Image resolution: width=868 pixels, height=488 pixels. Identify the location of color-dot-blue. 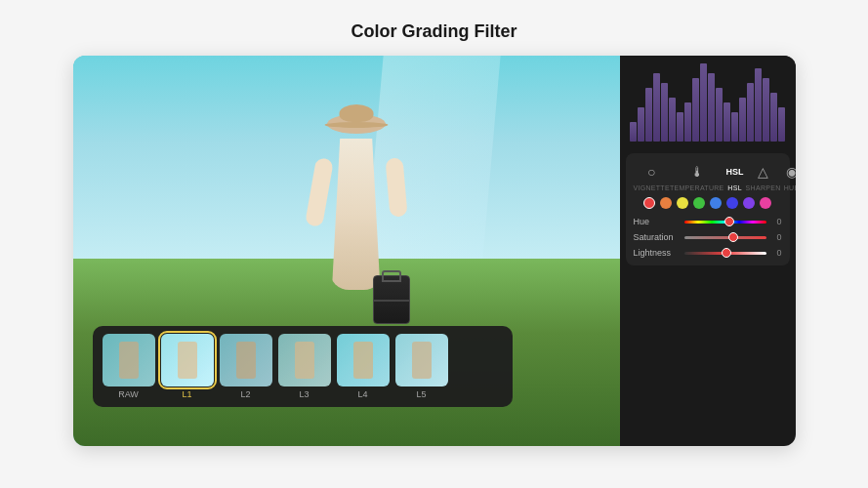
(732, 203).